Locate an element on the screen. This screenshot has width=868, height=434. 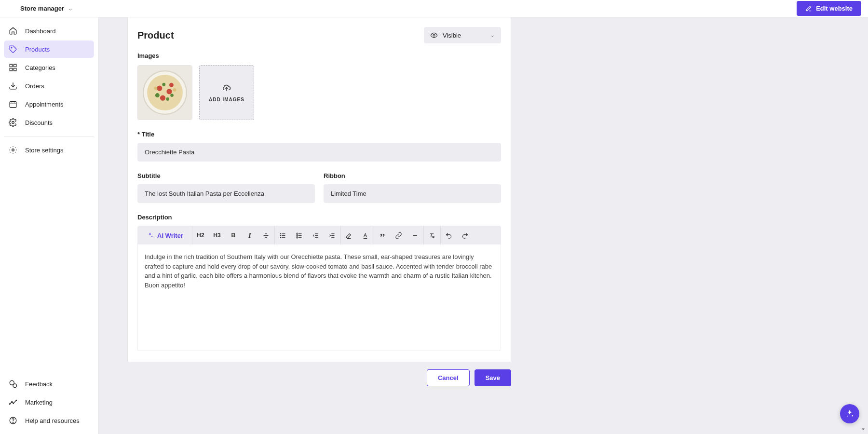
calendar-icon is located at coordinates (13, 104).